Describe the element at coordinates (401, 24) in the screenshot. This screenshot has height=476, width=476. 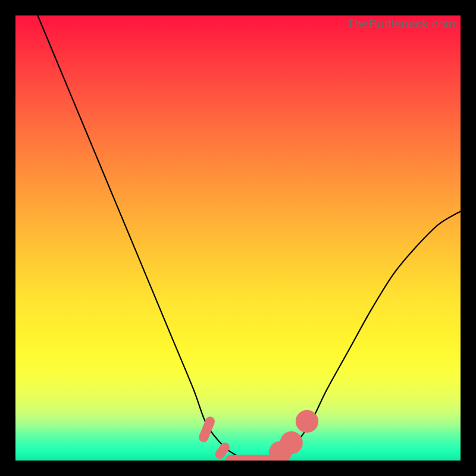
I see `watermark-text: TheBottleneck.com` at that location.